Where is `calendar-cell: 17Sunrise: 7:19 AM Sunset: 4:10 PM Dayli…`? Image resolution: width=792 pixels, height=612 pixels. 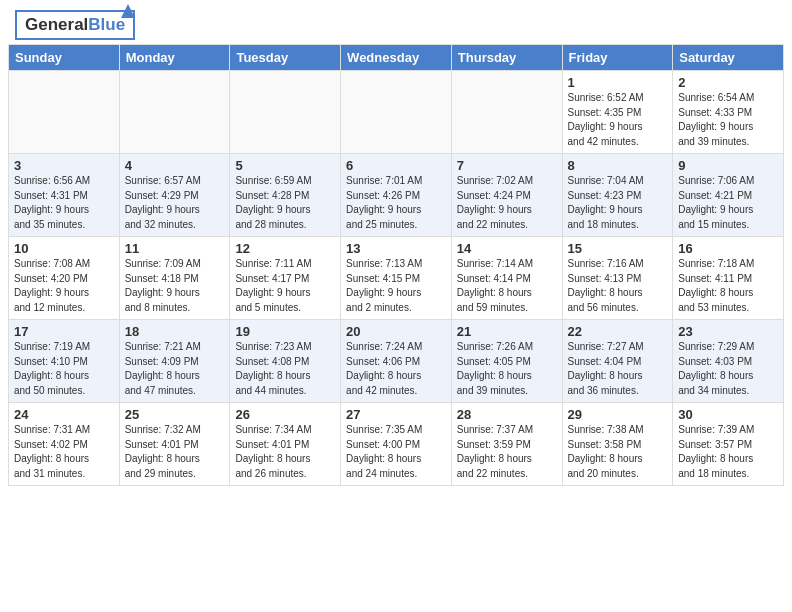
calendar-cell: 17Sunrise: 7:19 AM Sunset: 4:10 PM Dayli… is located at coordinates (64, 362).